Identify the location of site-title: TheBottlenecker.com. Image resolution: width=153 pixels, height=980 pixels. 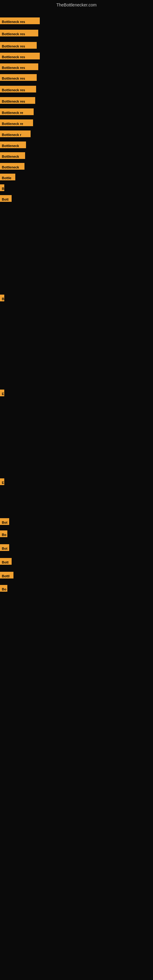
(76, 5).